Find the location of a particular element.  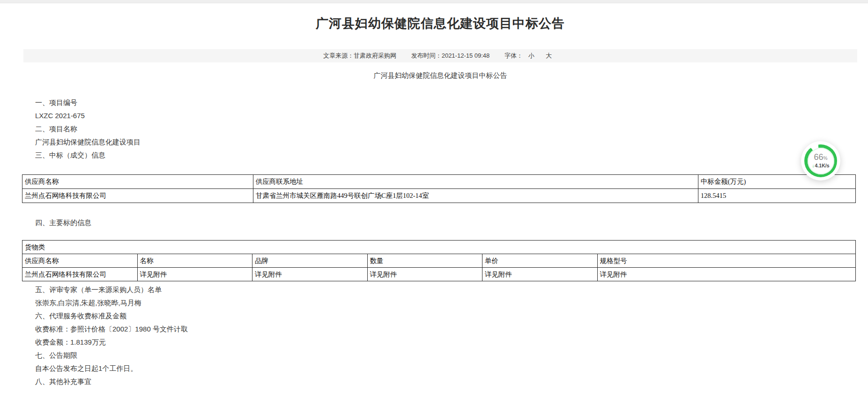

project-number: LXZC 2021-675 is located at coordinates (446, 116).